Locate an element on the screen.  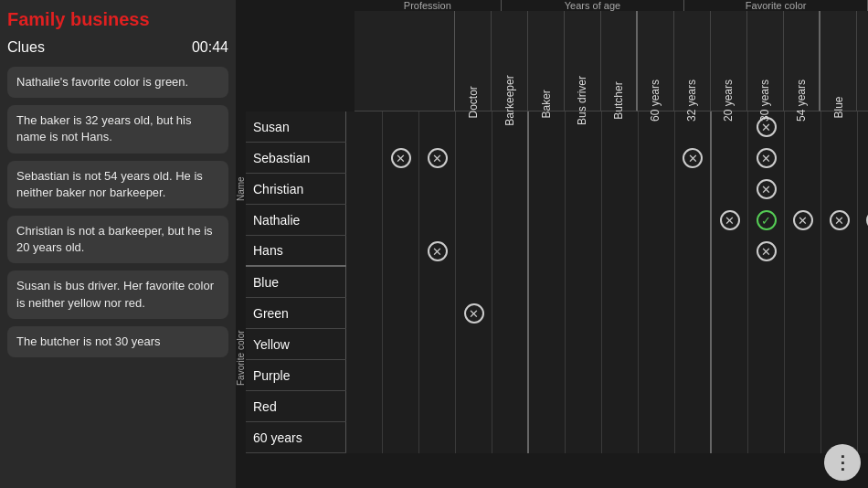
grid-cell-1-9: ✕ is located at coordinates (693, 158).